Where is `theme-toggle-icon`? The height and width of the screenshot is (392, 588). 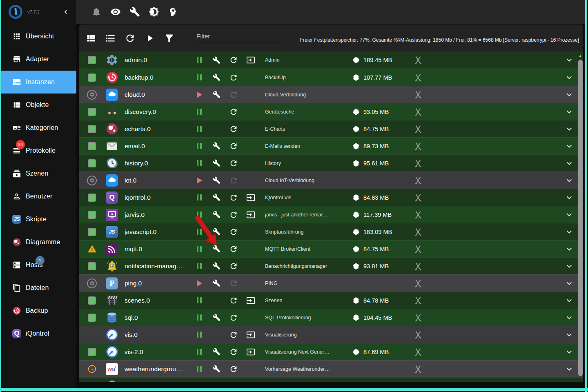
theme-toggle-icon is located at coordinates (154, 12).